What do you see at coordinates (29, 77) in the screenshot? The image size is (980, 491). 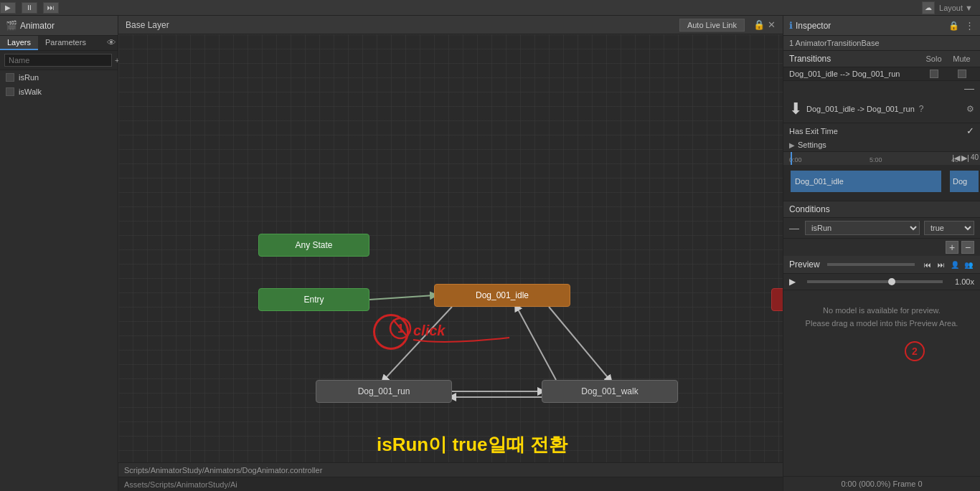 I see `isrun-label: isRun` at bounding box center [29, 77].